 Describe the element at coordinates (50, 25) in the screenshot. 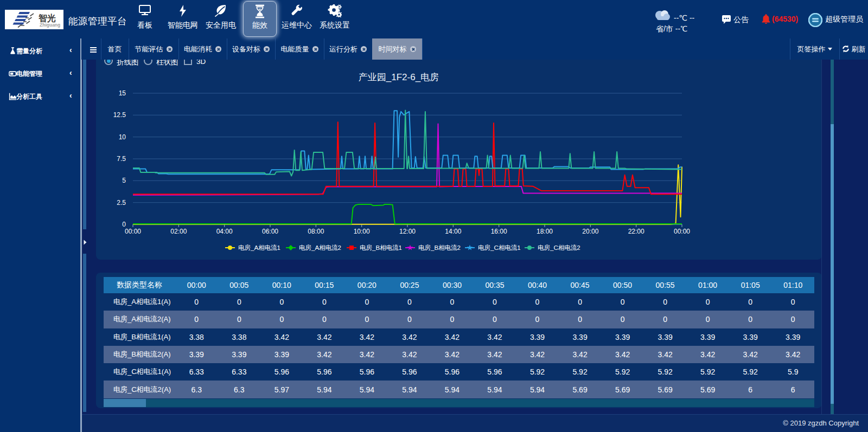

I see `svg-text: Zhiguang` at that location.